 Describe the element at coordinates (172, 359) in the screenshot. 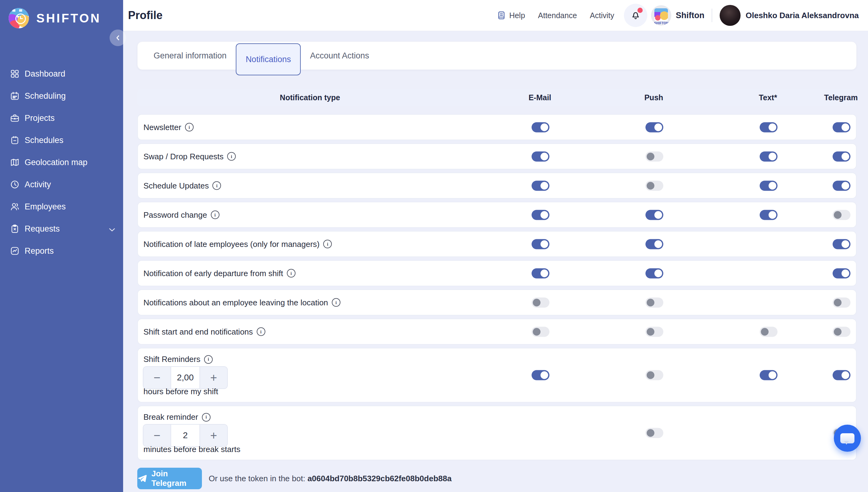

I see `row-label: Shift Reminders` at that location.